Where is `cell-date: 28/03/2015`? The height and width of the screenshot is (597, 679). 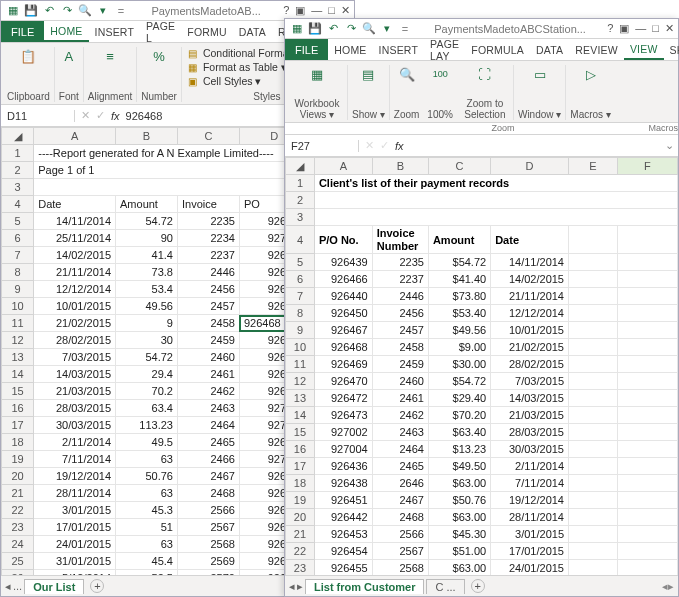 cell-date: 28/03/2015 is located at coordinates (75, 408).